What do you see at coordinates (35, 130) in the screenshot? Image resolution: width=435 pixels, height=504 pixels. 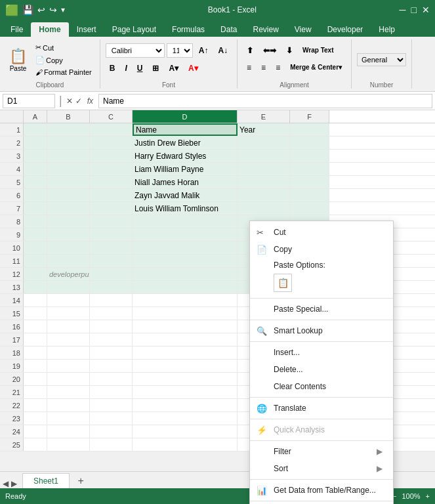 I see `cell-a1` at bounding box center [35, 130].